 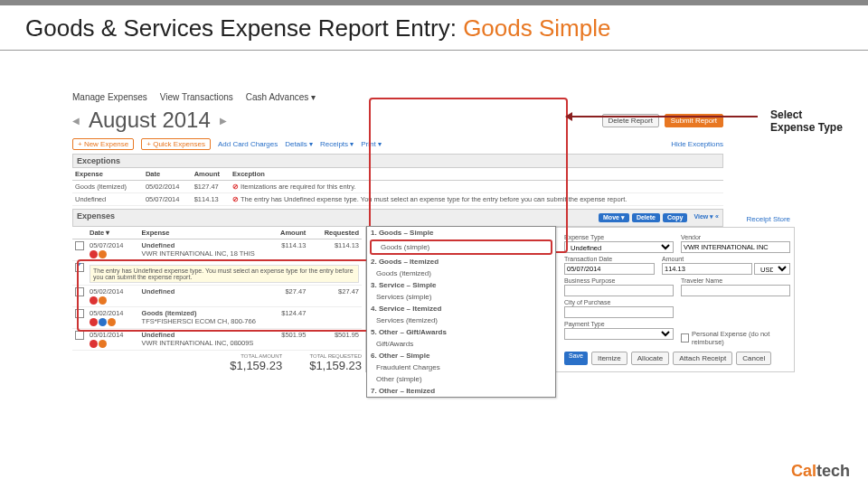 What do you see at coordinates (398, 161) in the screenshot?
I see `exceptions-header: Exceptions` at bounding box center [398, 161].